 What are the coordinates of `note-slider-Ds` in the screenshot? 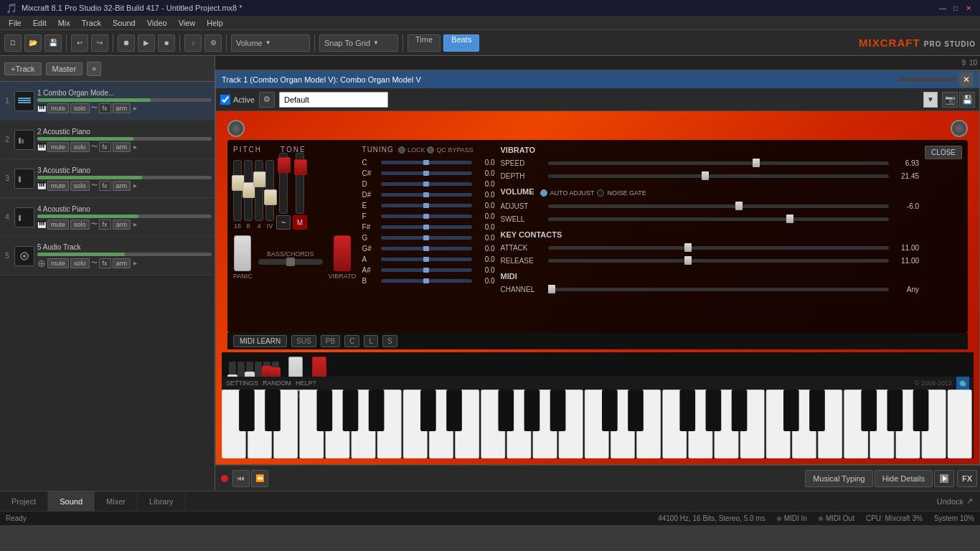 It's located at (426, 195).